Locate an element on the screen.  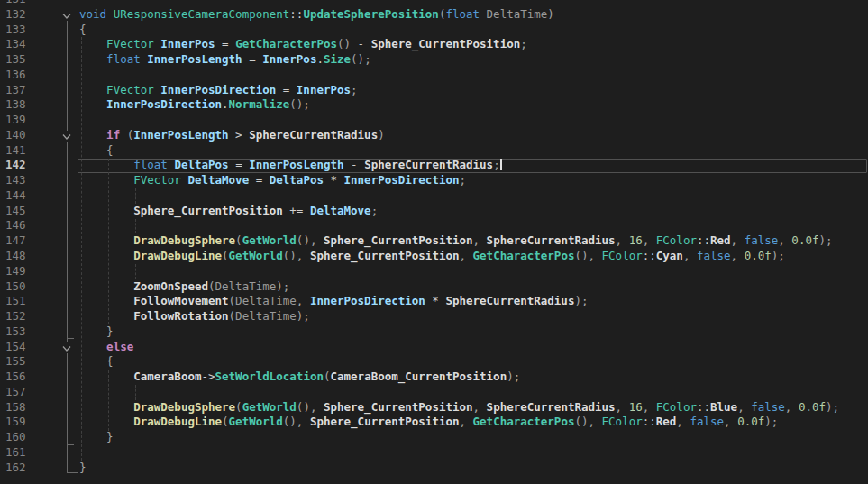
code-line: ZoomOnSpeed(DeltaTime); is located at coordinates (474, 287).